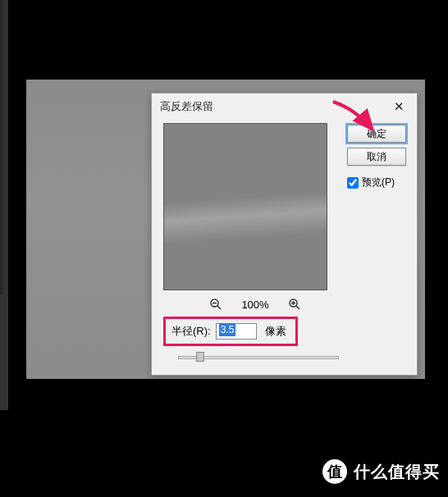 This screenshot has height=497, width=448. What do you see at coordinates (276, 331) in the screenshot?
I see `radius-unit: 像素` at bounding box center [276, 331].